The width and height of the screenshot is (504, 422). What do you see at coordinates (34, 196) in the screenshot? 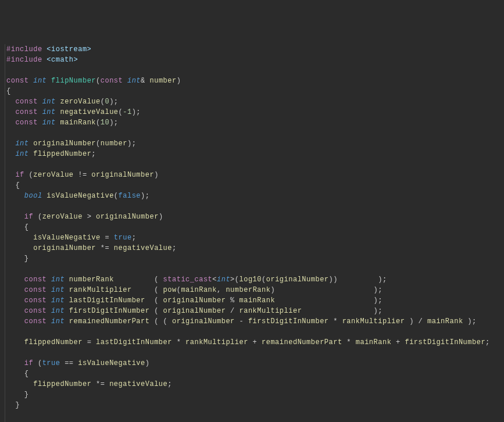
I see `type: bool` at bounding box center [34, 196].